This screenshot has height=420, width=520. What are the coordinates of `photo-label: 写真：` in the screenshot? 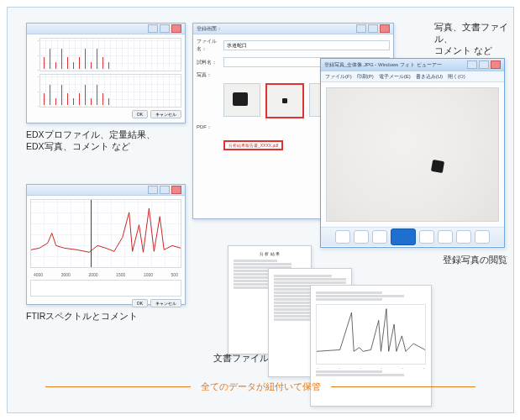 It's located at (208, 76).